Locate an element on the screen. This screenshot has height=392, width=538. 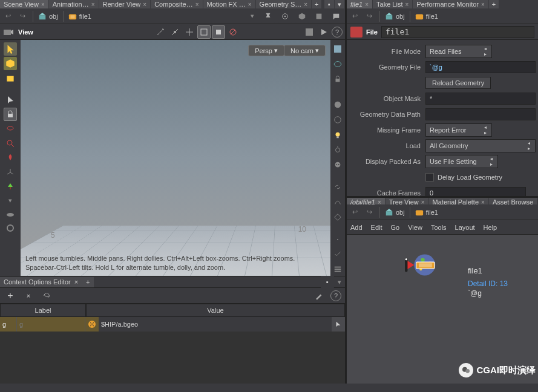
tree-icon is located at coordinates (10, 187).